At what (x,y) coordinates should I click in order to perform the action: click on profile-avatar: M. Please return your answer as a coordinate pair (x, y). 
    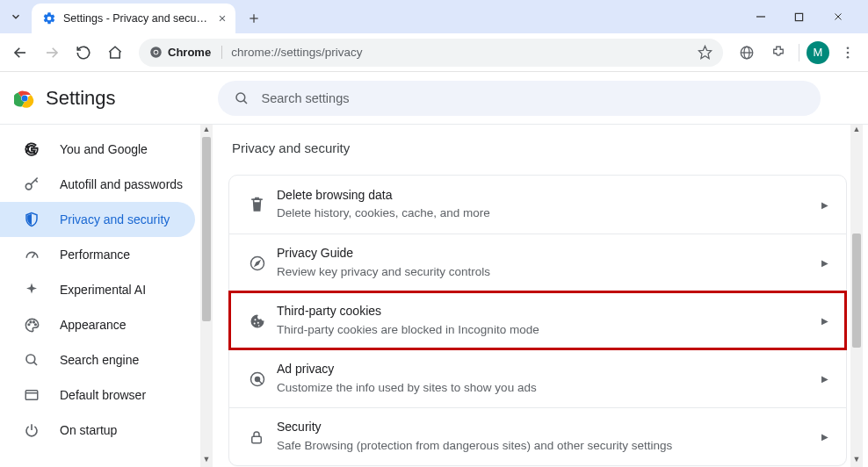
    Looking at the image, I should click on (818, 53).